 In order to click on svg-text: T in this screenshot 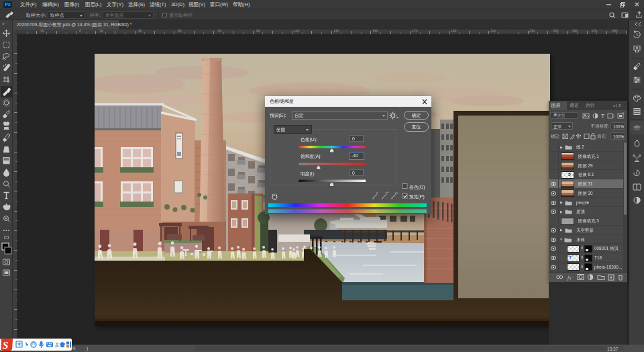, I will do `click(603, 116)`.